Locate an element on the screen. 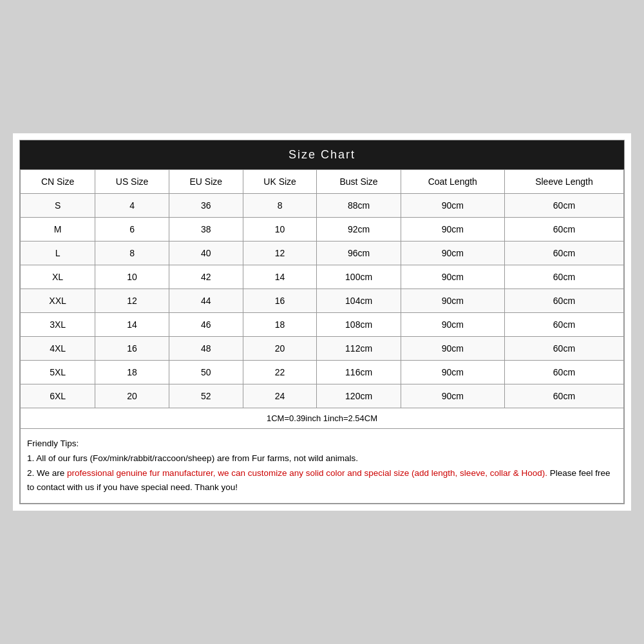  table-cell: 48 is located at coordinates (206, 348).